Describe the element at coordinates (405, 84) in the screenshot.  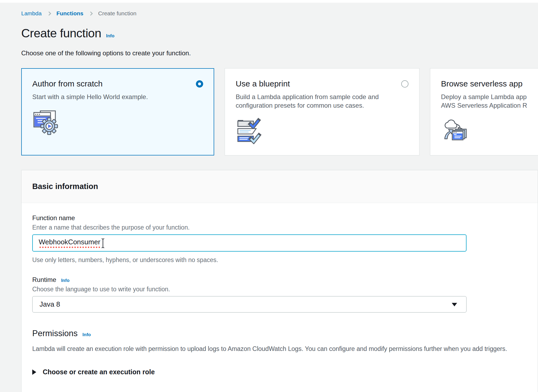
I see `radio-unselected-icon` at that location.